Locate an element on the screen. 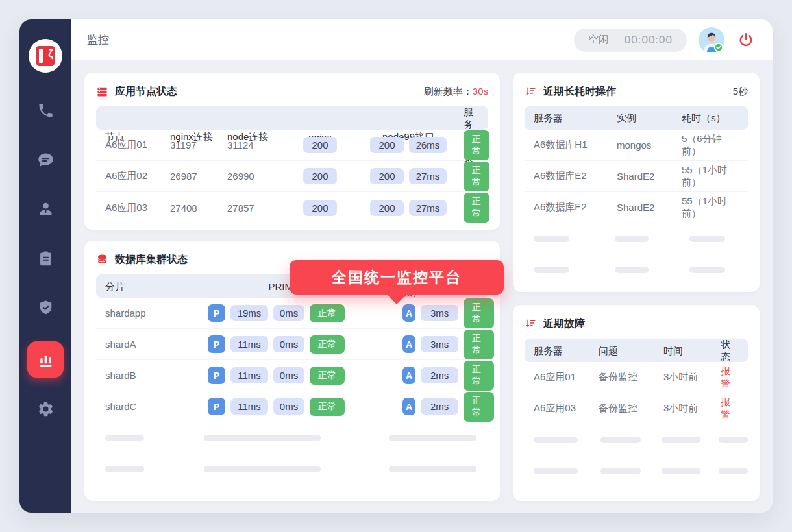  sidebar-item-settings is located at coordinates (45, 409).